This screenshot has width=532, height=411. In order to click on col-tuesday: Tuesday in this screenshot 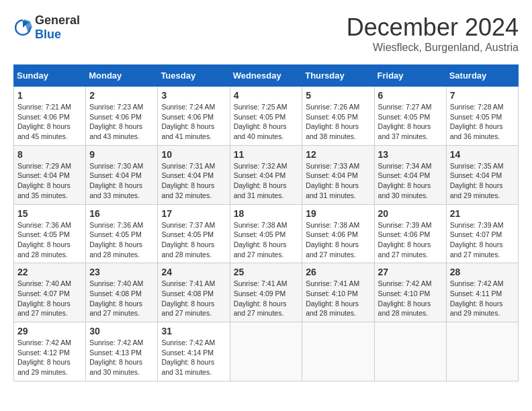, I will do `click(193, 76)`.